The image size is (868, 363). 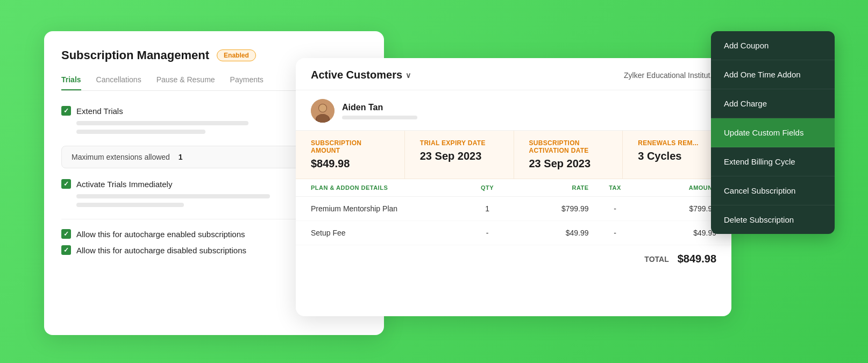 What do you see at coordinates (487, 209) in the screenshot?
I see `td-qty-0: 1` at bounding box center [487, 209].